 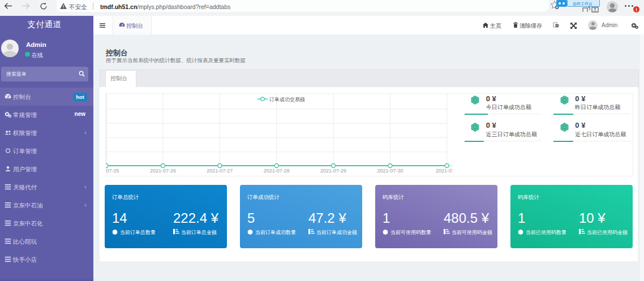 What do you see at coordinates (163, 171) in the screenshot?
I see `svg-text: 2021-07-26` at bounding box center [163, 171].